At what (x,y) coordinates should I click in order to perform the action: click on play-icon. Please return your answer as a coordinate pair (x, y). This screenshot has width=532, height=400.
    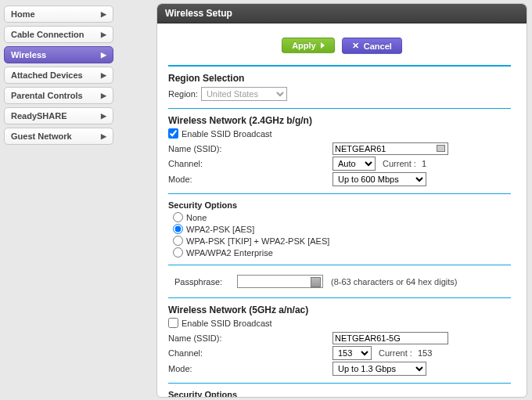
    Looking at the image, I should click on (322, 45).